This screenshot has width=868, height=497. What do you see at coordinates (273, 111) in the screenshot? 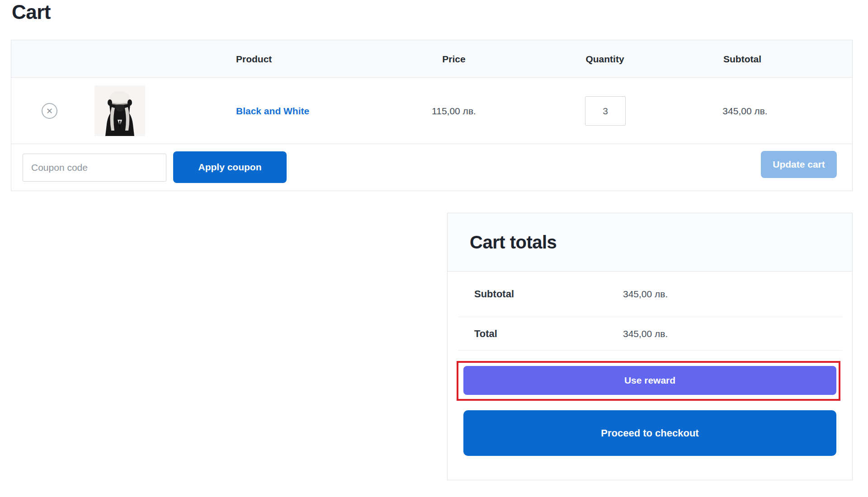
I see `product-name-link: Black and White` at bounding box center [273, 111].